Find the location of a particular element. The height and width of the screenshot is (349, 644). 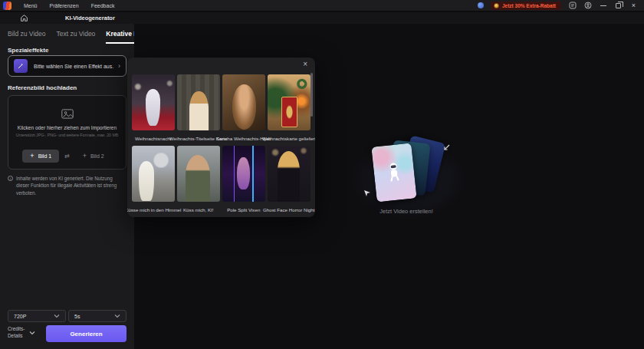

effect-selector: Bitte wählen Sie einen Effekt aus. › is located at coordinates (67, 66).